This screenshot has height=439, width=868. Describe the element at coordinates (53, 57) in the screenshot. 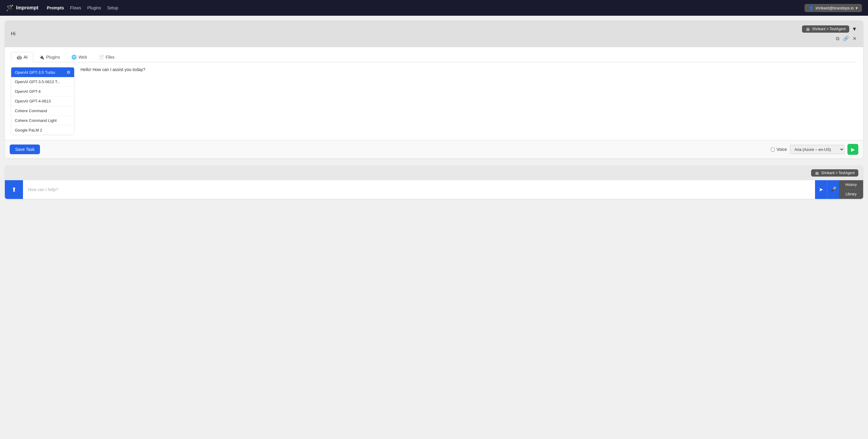

I see `tab-plugins-label: Plugins` at that location.